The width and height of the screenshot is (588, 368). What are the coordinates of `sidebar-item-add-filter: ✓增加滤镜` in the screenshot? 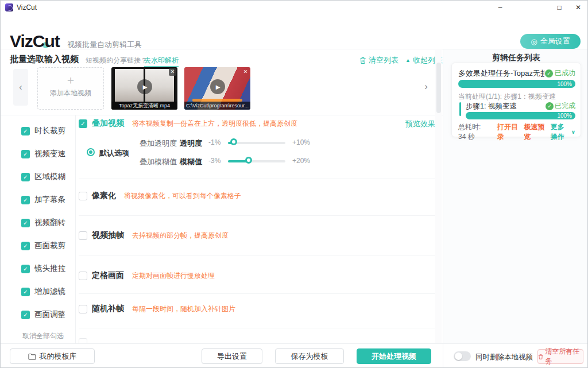 It's located at (44, 292).